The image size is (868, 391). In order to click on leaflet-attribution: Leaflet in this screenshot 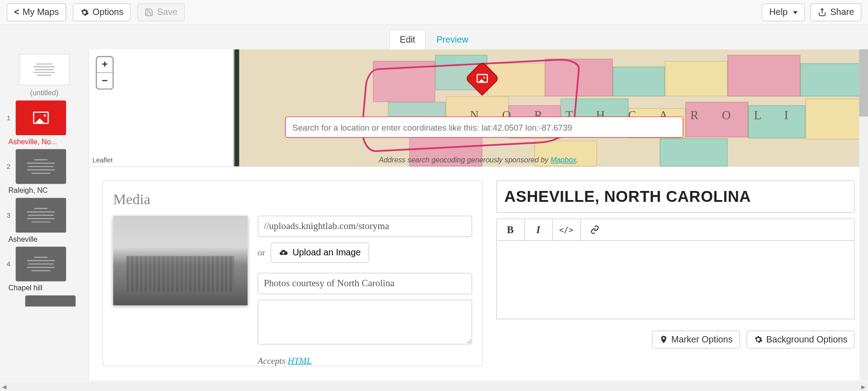, I will do `click(102, 161)`.